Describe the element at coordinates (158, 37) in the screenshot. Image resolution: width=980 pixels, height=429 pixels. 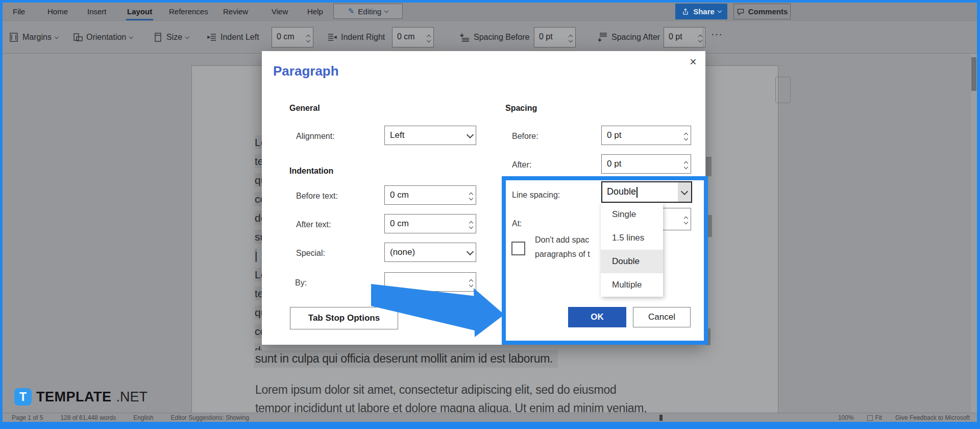
I see `size-icon` at that location.